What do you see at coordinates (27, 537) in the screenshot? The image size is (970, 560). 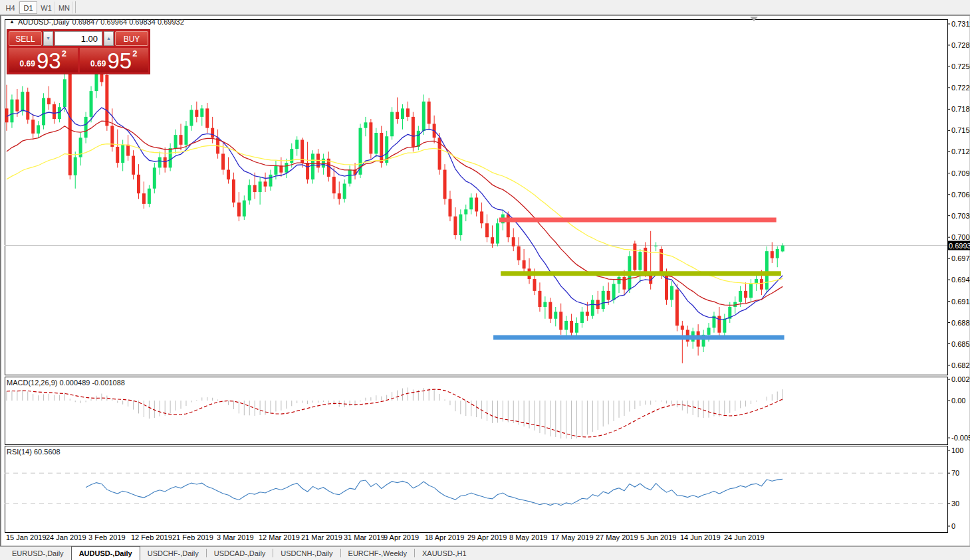 I see `date-axis-label: 15 Jan 2019` at bounding box center [27, 537].